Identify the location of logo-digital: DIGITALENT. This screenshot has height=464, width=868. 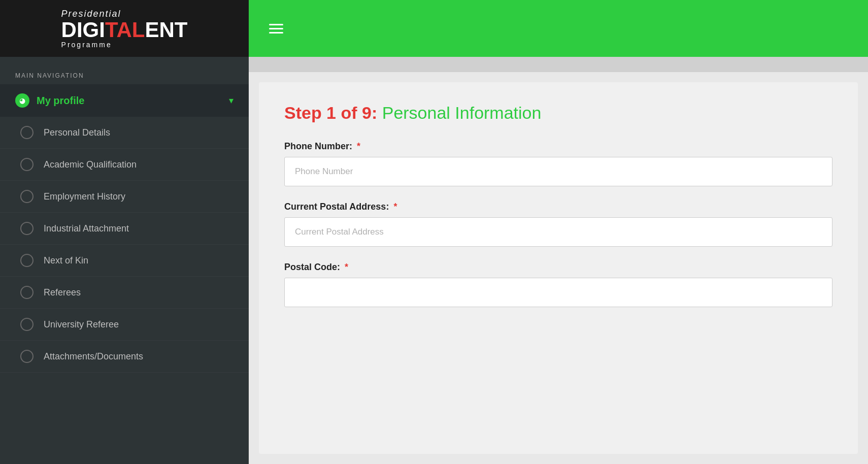
(125, 30).